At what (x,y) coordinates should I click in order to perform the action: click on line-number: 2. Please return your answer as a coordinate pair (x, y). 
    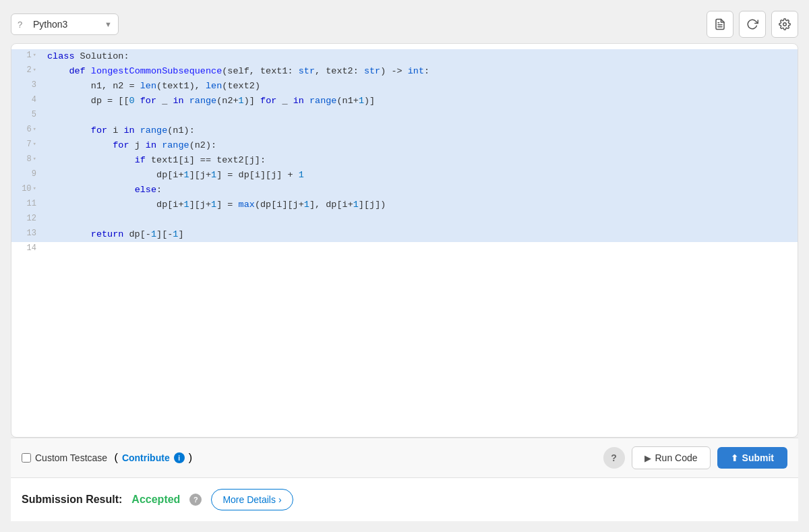
    Looking at the image, I should click on (28, 70).